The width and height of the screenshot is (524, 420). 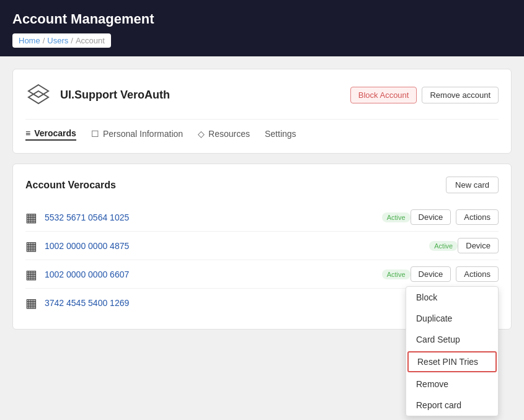 What do you see at coordinates (424, 95) in the screenshot?
I see `account-actions: Block Account Remove account` at bounding box center [424, 95].